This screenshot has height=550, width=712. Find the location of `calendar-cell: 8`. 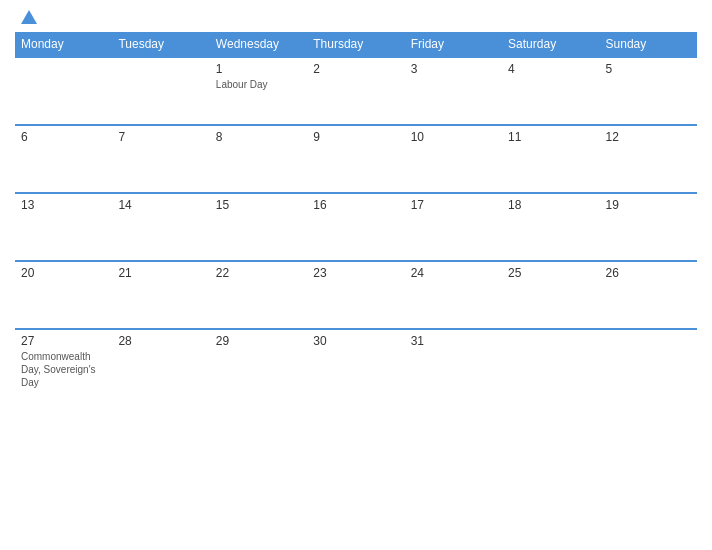

calendar-cell: 8 is located at coordinates (258, 159).